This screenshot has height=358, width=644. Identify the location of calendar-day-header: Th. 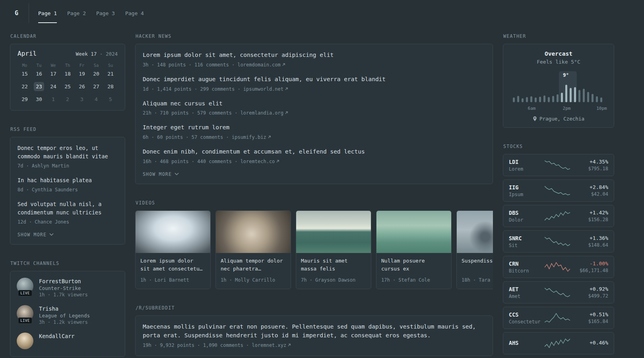
(68, 65).